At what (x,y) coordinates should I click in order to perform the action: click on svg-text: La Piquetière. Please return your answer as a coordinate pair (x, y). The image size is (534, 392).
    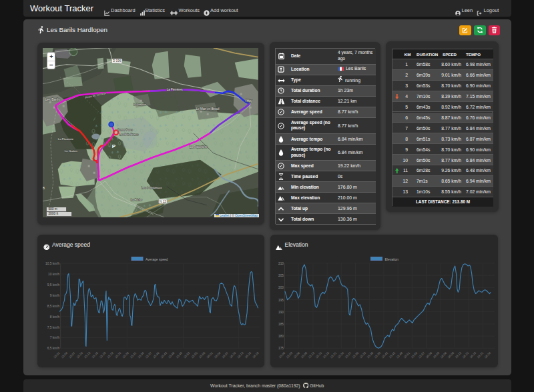
    Looking at the image, I should click on (199, 147).